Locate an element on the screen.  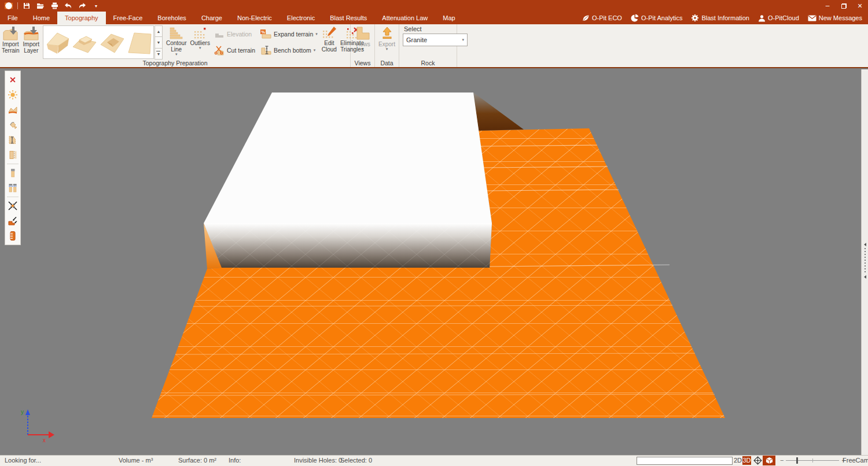
tab-boreholes: Boreholes is located at coordinates (172, 18).